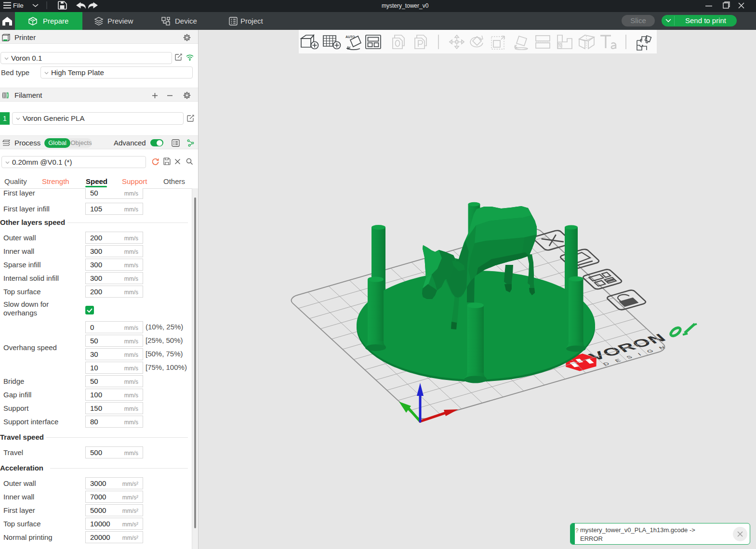 This screenshot has width=756, height=549. I want to click on svg-text: AUTO, so click(350, 37).